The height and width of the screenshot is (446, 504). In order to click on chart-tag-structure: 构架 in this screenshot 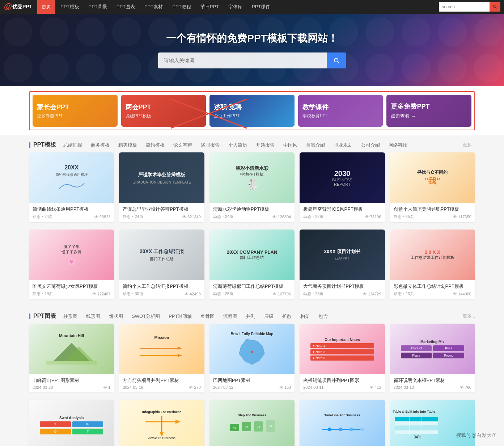, I will do `click(305, 316)`.